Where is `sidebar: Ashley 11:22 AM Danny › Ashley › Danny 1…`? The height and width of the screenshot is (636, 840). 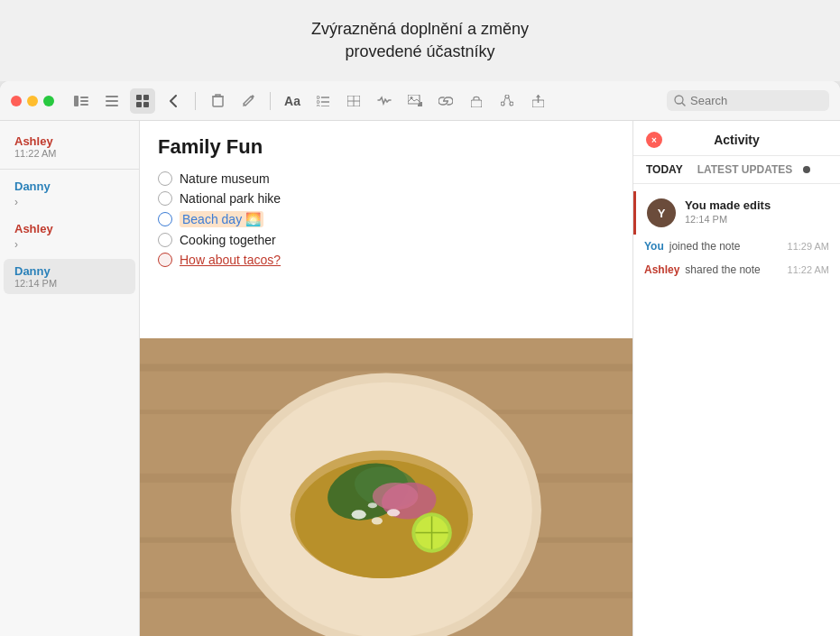 sidebar: Ashley 11:22 AM Danny › Ashley › Danny 1… is located at coordinates (70, 379).